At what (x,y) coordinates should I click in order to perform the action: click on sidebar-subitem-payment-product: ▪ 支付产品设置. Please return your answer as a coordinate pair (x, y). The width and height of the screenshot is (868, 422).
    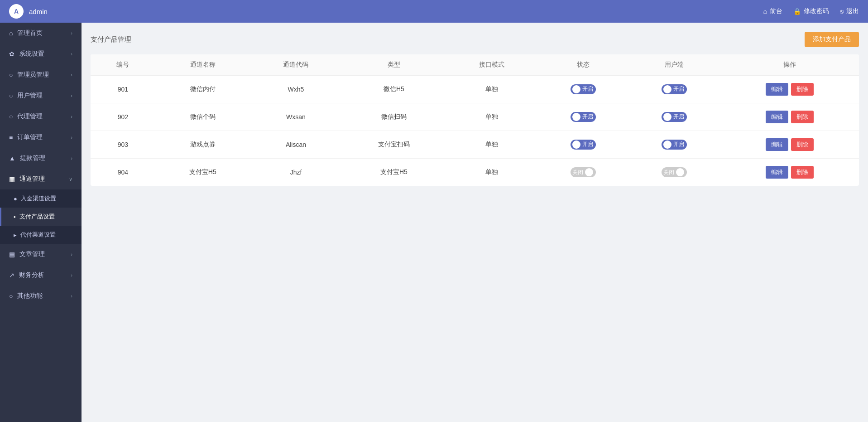
    Looking at the image, I should click on (41, 217).